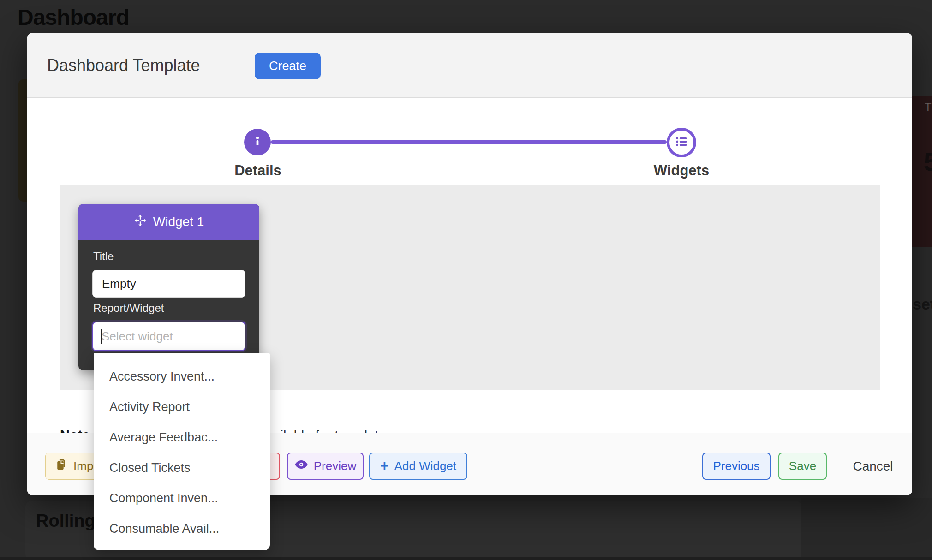 The image size is (932, 560). I want to click on dropdown-option: Closed Tickets, so click(182, 468).